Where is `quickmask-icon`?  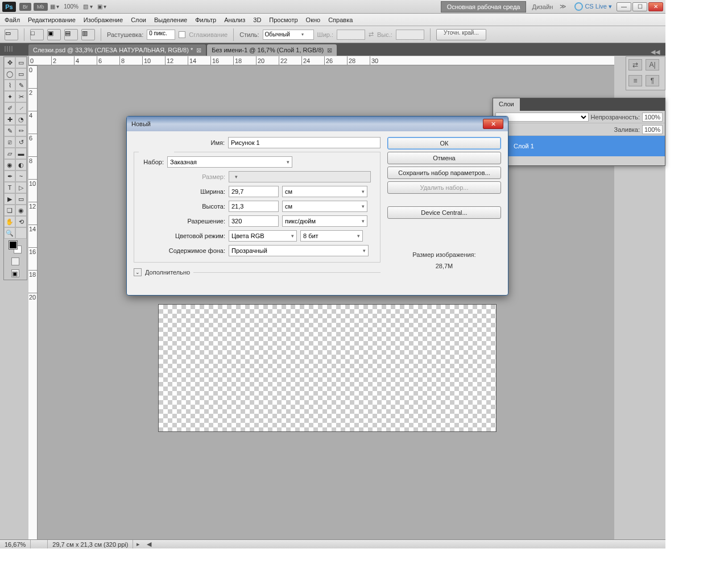
quickmask-icon is located at coordinates (15, 261).